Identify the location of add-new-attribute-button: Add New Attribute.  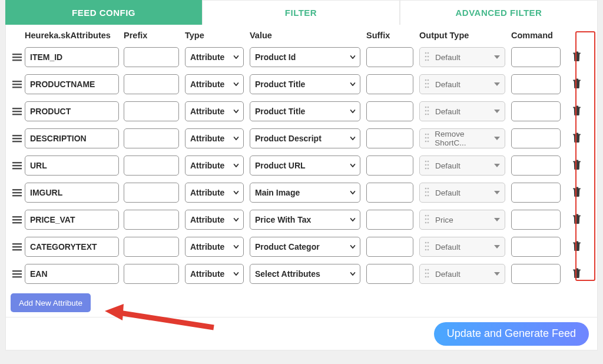
(51, 303).